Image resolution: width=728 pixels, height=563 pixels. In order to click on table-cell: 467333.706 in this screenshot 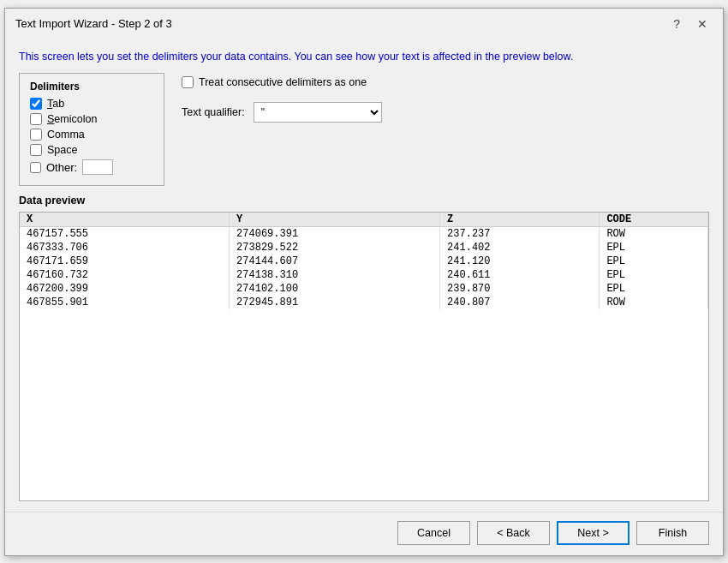, I will do `click(125, 248)`.